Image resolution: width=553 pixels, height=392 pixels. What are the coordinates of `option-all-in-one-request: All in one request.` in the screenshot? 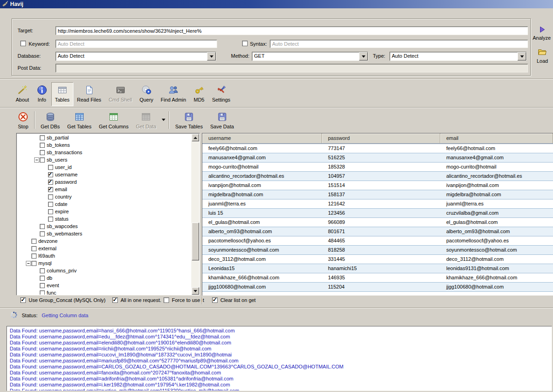 It's located at (137, 300).